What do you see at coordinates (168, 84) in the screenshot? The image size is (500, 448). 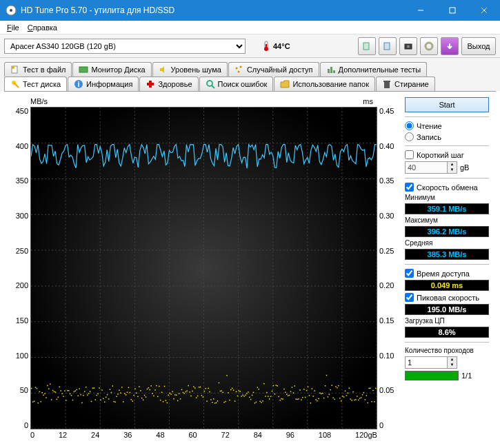 I see `tab-health: Здоровье` at bounding box center [168, 84].